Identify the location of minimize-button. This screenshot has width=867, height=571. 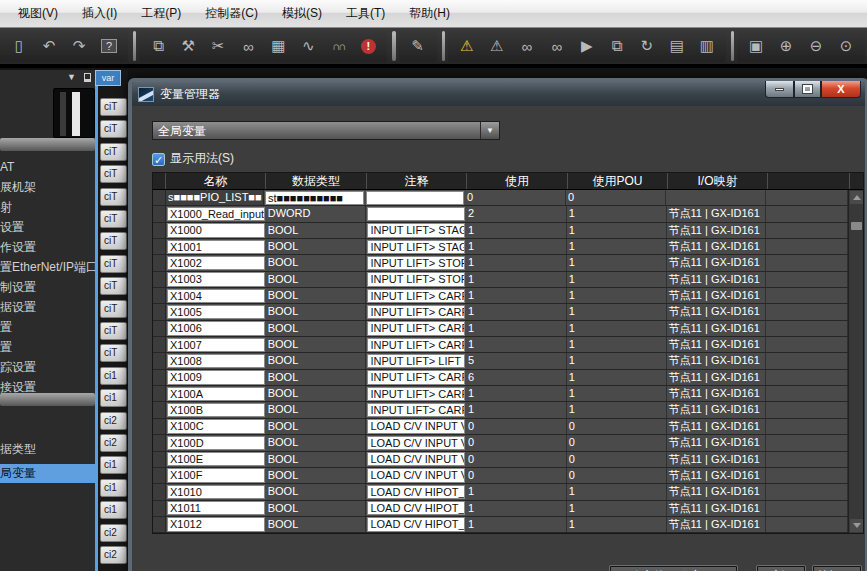
(780, 90).